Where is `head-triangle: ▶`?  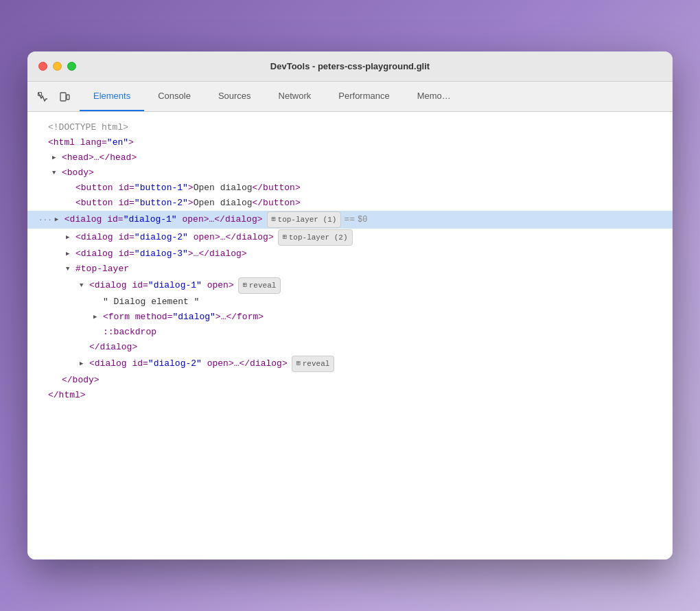
head-triangle: ▶ is located at coordinates (57, 158).